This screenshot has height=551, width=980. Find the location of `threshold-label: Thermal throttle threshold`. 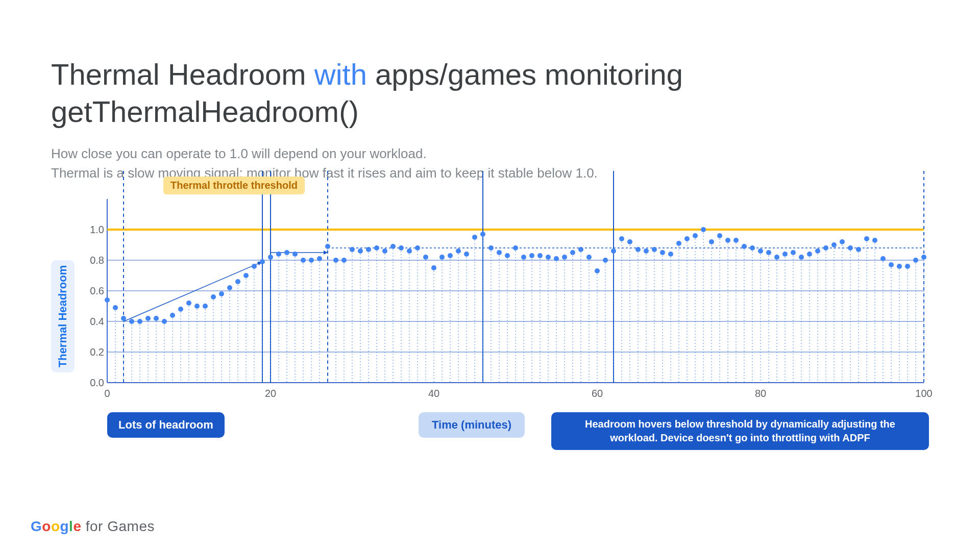

threshold-label: Thermal throttle threshold is located at coordinates (234, 186).